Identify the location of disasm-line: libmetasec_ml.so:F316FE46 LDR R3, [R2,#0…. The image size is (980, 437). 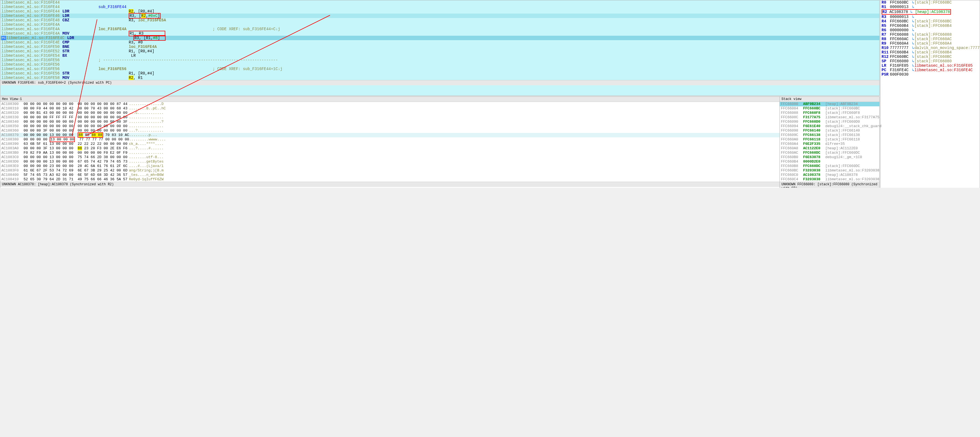
(440, 16).